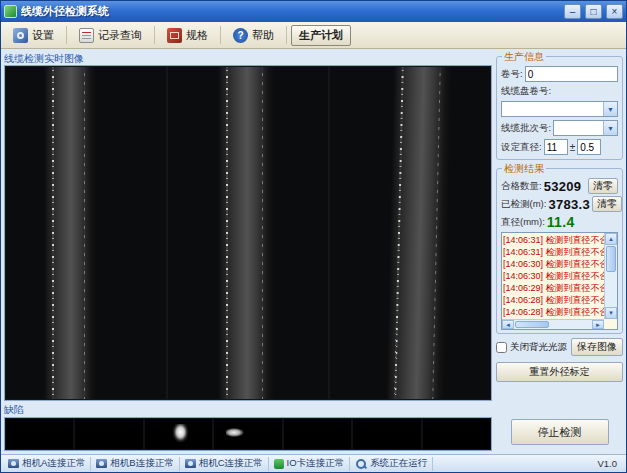  I want to click on toolbar: 设置 记录查询 规格 帮助 生产计划, so click(314, 36).